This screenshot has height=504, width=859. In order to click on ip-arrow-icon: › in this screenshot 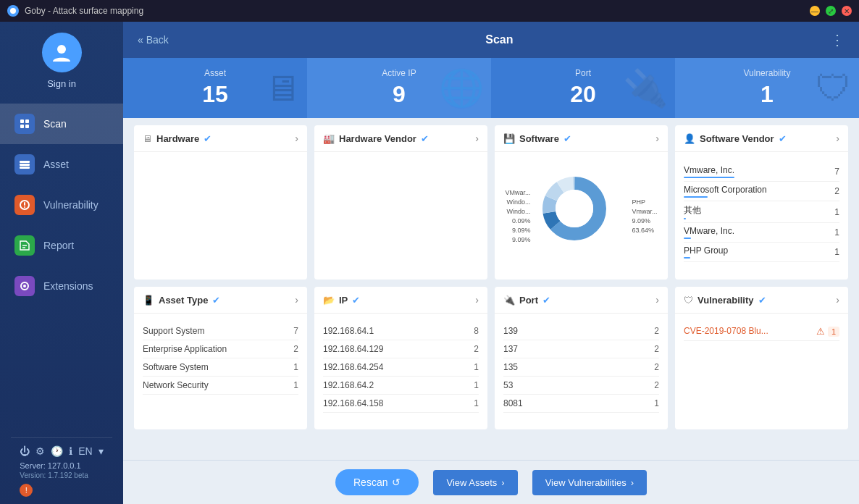, I will do `click(477, 300)`.